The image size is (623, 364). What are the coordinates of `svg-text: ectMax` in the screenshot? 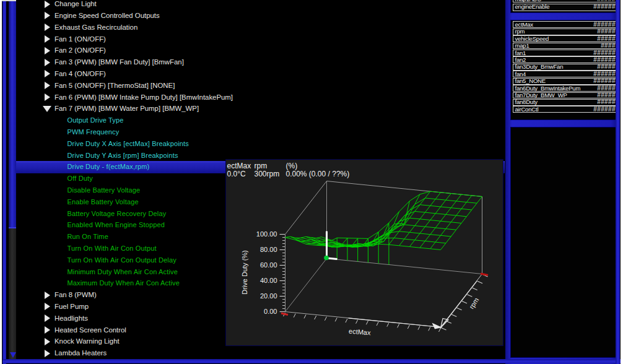 It's located at (360, 332).